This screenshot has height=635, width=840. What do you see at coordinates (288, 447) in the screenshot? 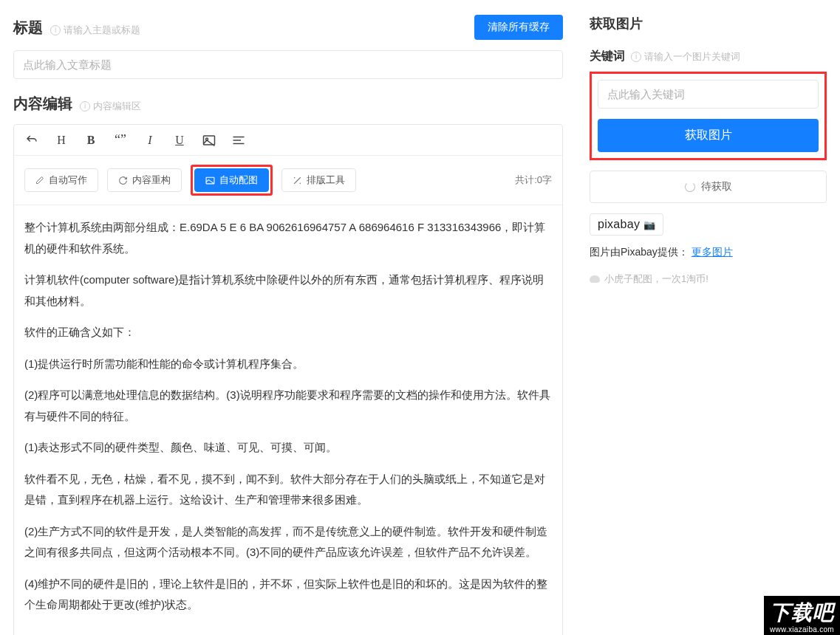
I see `paragraph: (1)表达形式不同的硬件类型、颜色、味道、可见、可摸、可闻。` at bounding box center [288, 447].